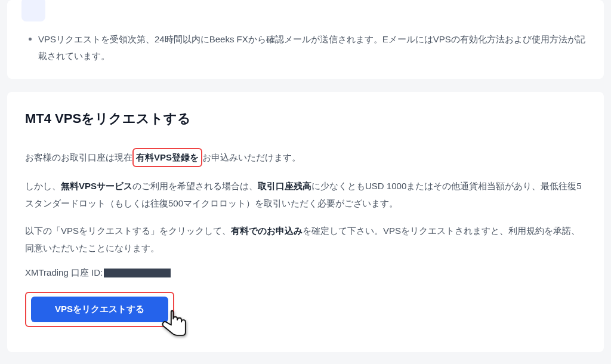 This screenshot has width=611, height=364. I want to click on p3-a: 以下の「VPSをリクエストする」をクリックして、, so click(128, 230).